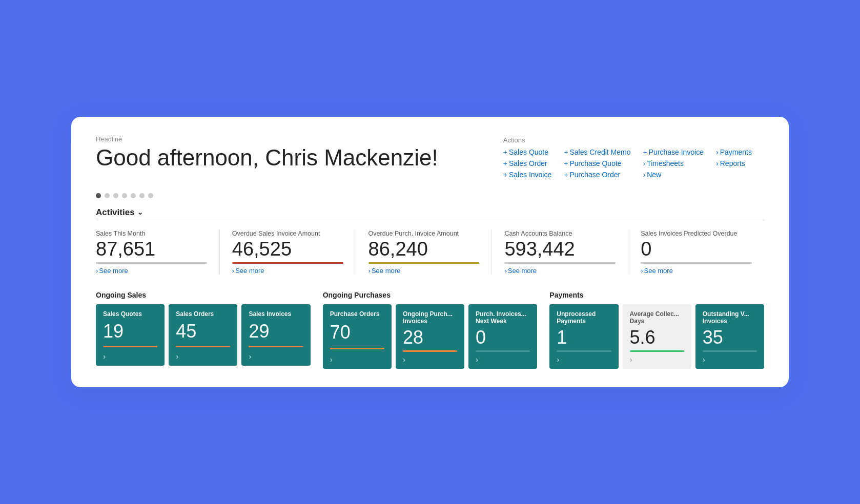  Describe the element at coordinates (566, 252) in the screenshot. I see `metric-cash-accounts: Cash Accounts Balance 593,442 ›See more` at that location.